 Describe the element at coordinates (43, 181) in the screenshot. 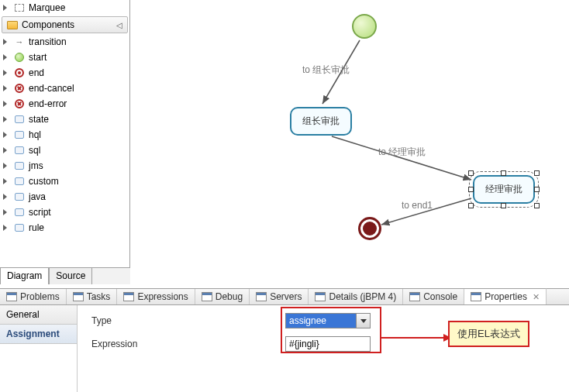

I see `palette-label: custom` at that location.